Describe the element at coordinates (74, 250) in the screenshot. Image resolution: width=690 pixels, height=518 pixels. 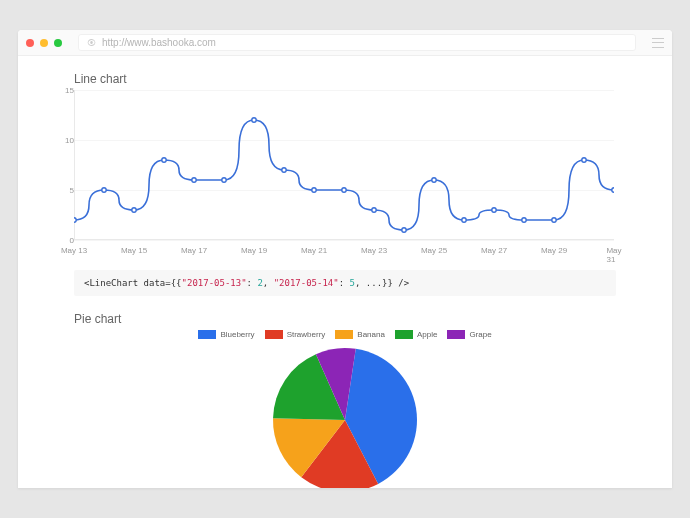
I see `x-tick: May 13` at that location.